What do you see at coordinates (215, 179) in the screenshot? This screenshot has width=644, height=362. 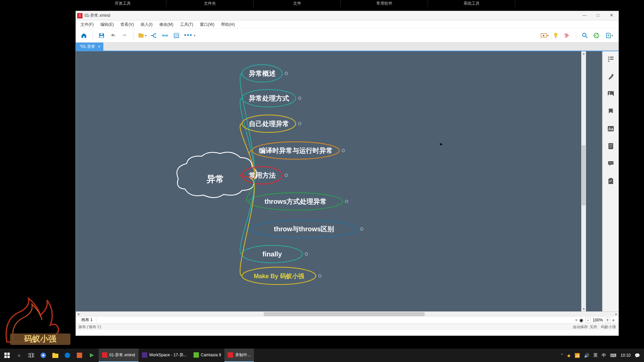 I see `svg-text: 异常` at bounding box center [215, 179].